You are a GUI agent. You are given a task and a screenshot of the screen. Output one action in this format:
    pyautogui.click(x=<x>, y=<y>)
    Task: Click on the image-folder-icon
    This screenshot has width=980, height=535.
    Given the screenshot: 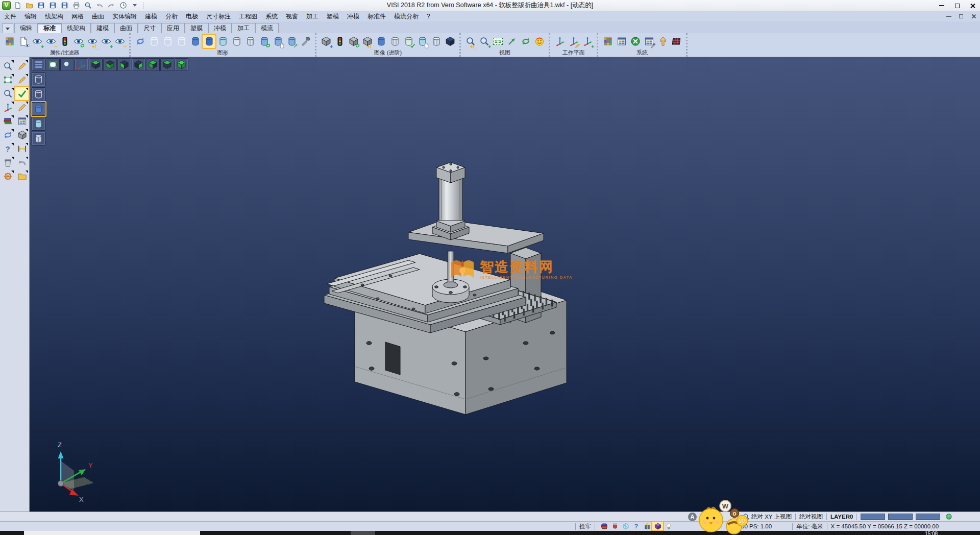 What is the action you would take?
    pyautogui.click(x=22, y=177)
    